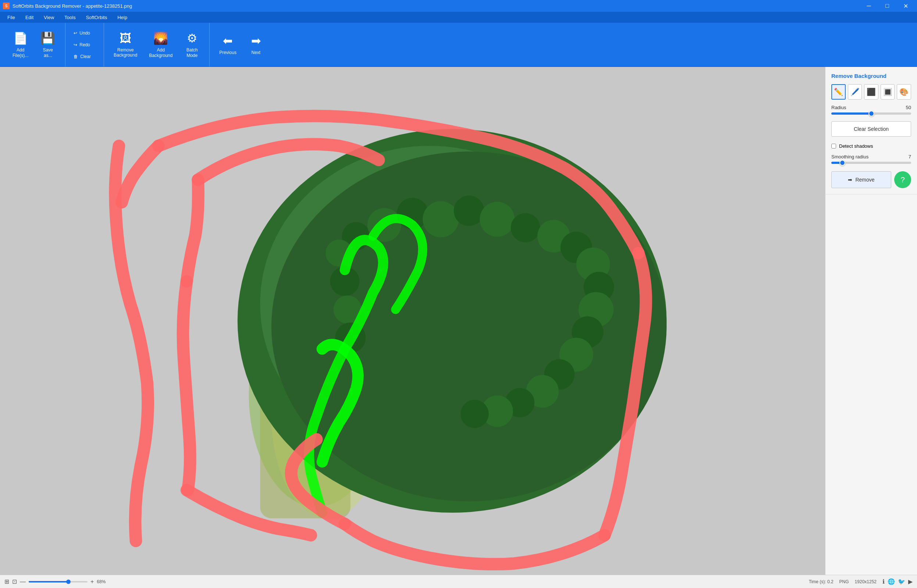  What do you see at coordinates (844, 582) in the screenshot?
I see `format-label: PNG` at bounding box center [844, 582].